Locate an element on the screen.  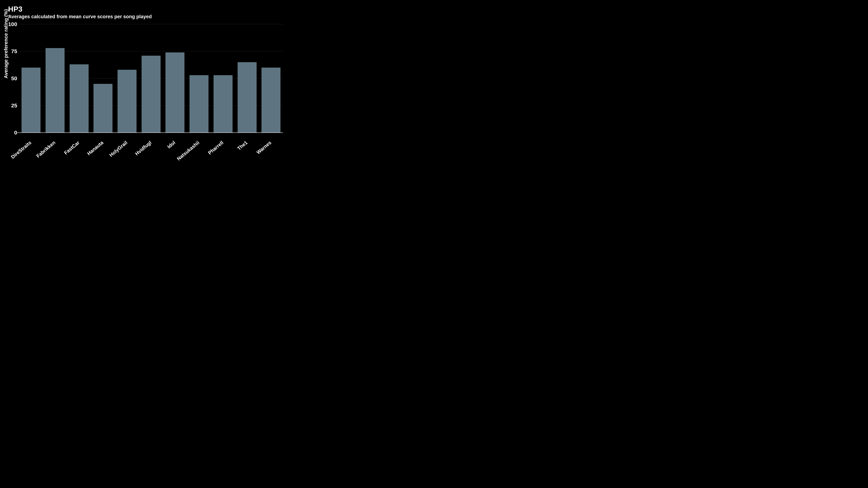
bar-hvidfugl is located at coordinates (151, 94).